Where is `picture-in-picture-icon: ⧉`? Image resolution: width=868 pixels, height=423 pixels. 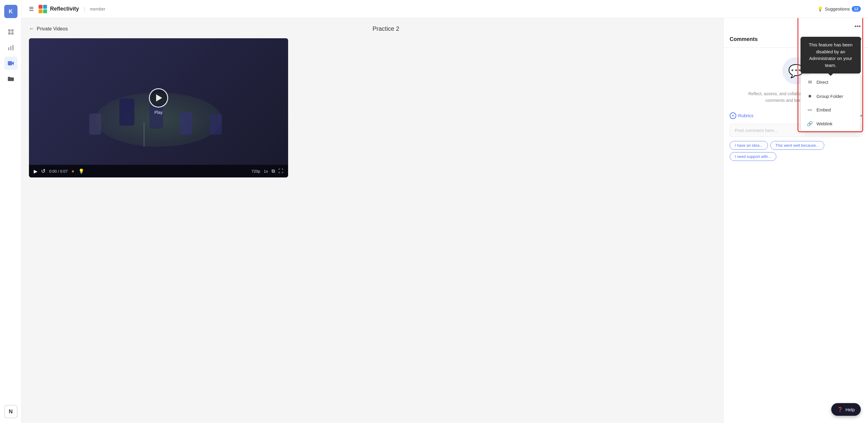
picture-in-picture-icon: ⧉ is located at coordinates (273, 171).